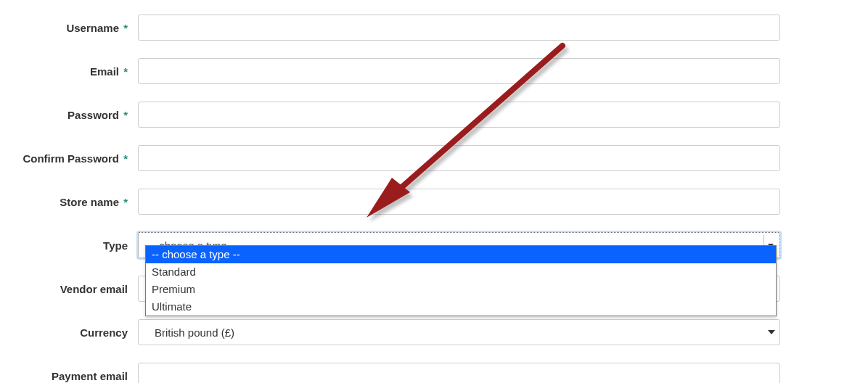 This screenshot has height=383, width=868. I want to click on label-text: Store name, so click(89, 202).